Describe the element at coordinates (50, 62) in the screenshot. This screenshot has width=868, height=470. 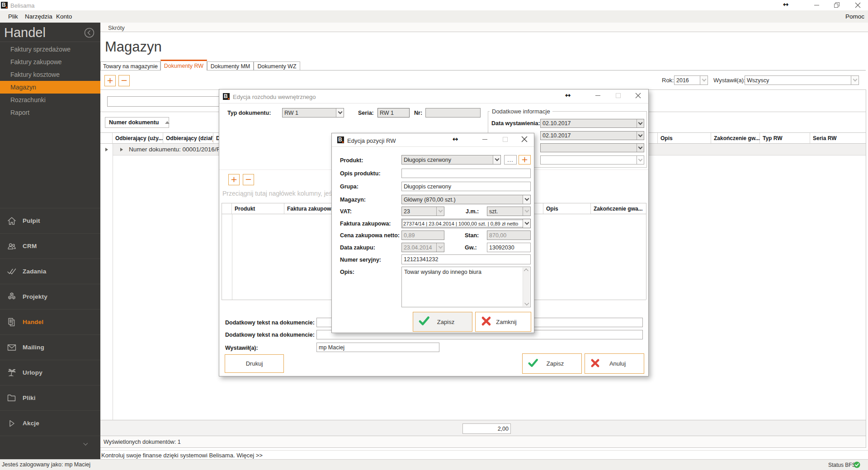
I see `sidebar-item-faktury-zakupowe: Faktury zakupowe` at that location.